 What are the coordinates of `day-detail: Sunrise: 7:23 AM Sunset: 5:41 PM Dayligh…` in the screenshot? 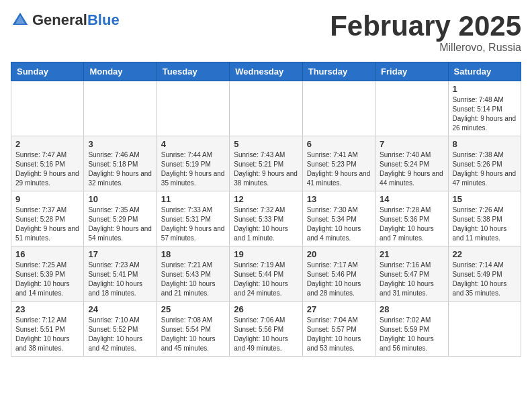 It's located at (120, 279).